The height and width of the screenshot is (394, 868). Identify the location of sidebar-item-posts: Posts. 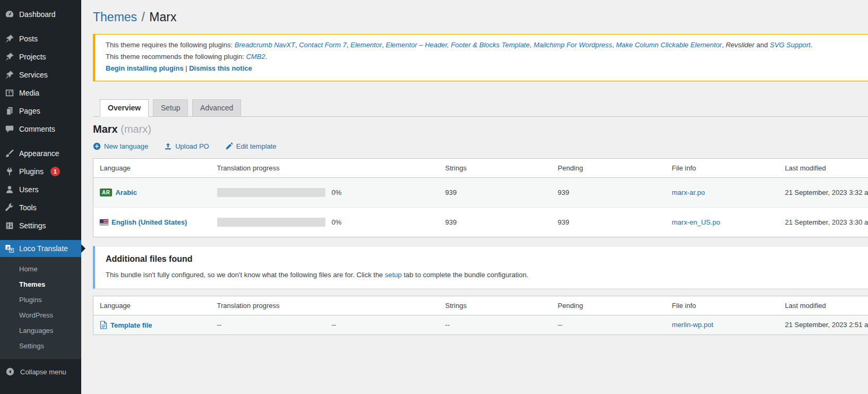
(40, 39).